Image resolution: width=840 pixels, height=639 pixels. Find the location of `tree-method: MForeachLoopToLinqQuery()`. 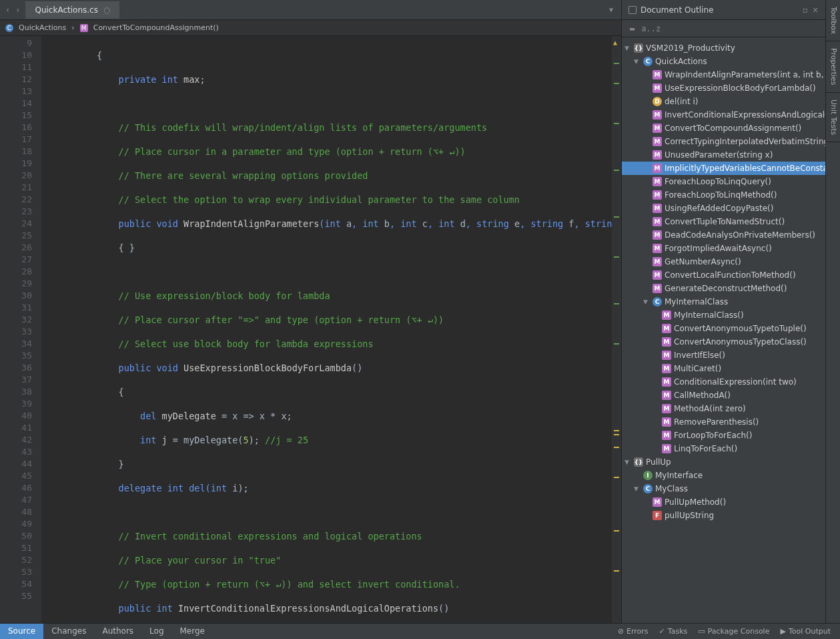

tree-method: MForeachLoopToLinqQuery() is located at coordinates (723, 182).